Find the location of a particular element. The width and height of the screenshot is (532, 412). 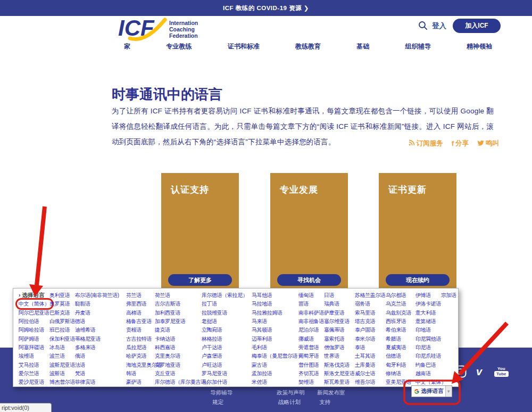

language-option: 葡萄牙语 is located at coordinates (311, 356).